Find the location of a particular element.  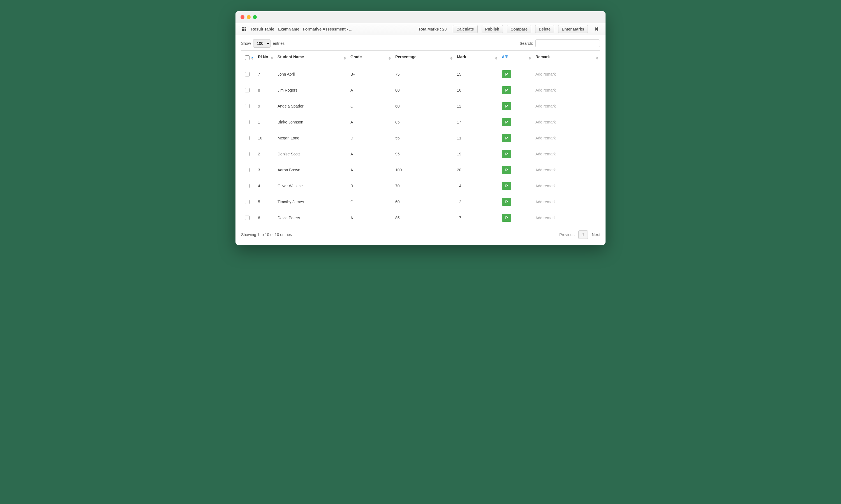

cell-student: Angela Spader is located at coordinates (311, 106).